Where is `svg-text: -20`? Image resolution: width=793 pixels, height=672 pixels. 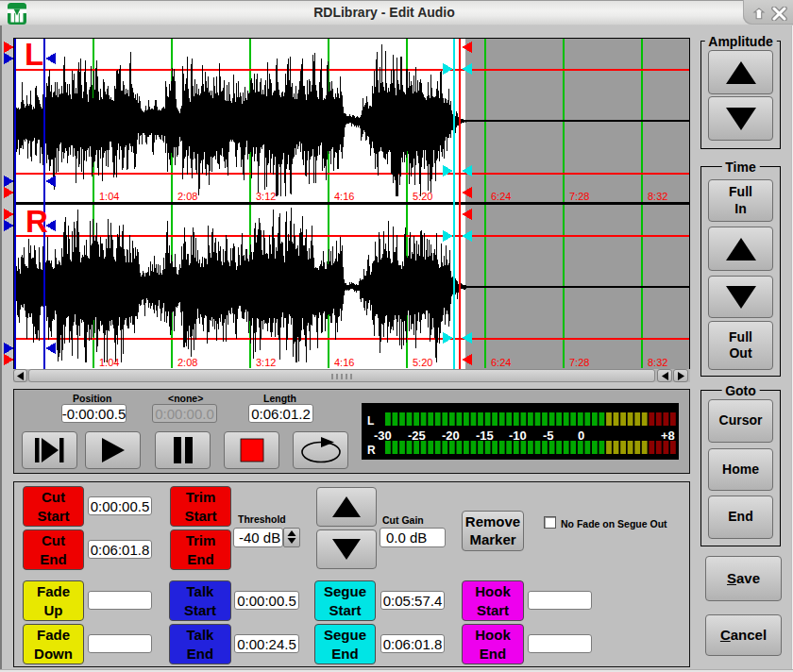 svg-text: -20 is located at coordinates (451, 436).